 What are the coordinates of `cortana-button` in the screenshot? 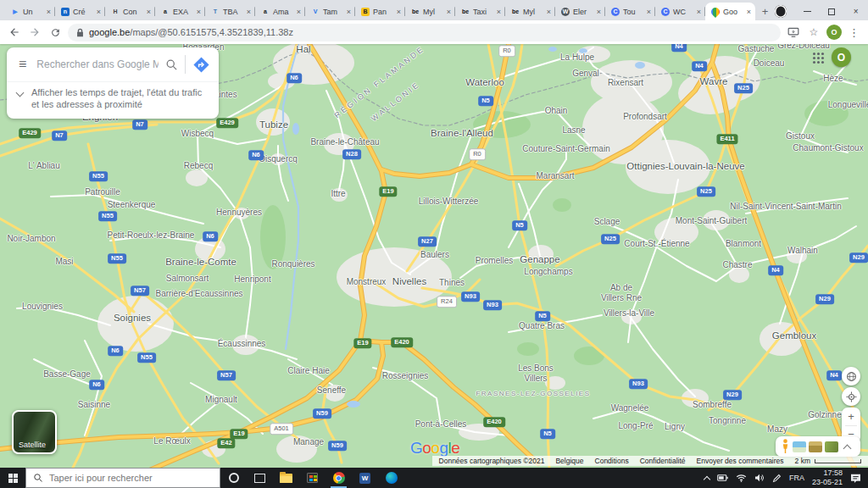 It's located at (234, 478).